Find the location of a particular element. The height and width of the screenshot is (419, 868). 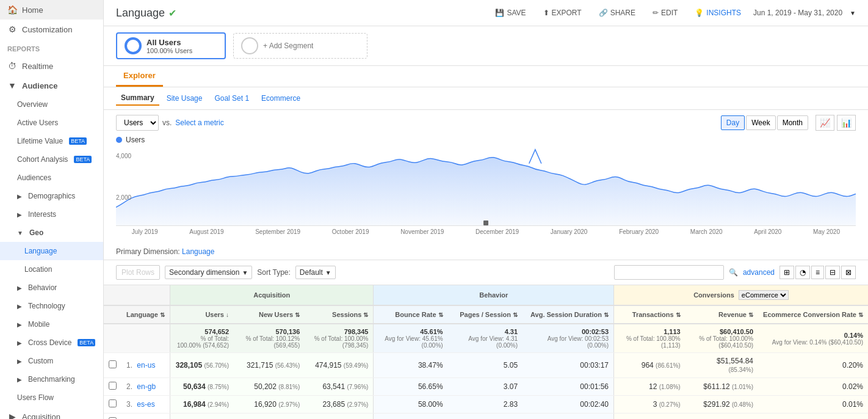

row-sessions-1: 63,541 (7.96%) is located at coordinates (339, 387).